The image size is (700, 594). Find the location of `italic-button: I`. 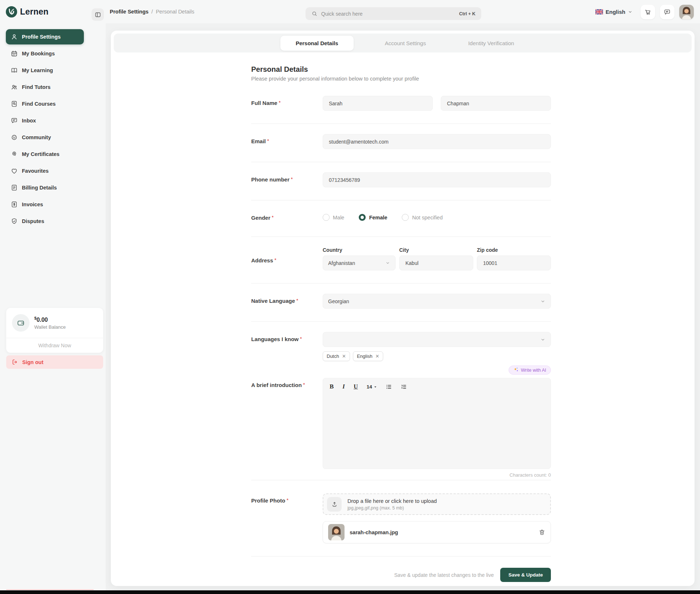

italic-button: I is located at coordinates (343, 387).